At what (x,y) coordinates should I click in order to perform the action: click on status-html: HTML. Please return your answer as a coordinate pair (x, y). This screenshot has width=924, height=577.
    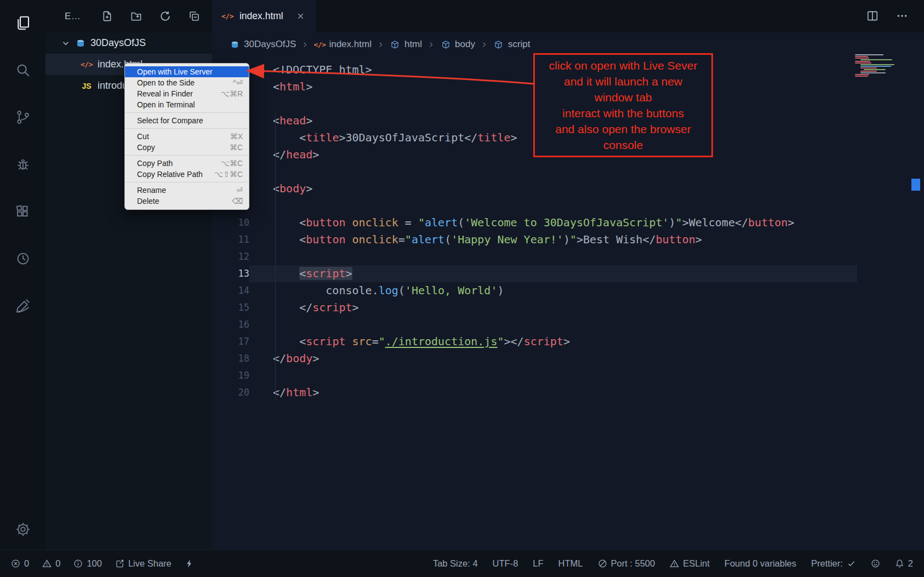
    Looking at the image, I should click on (571, 563).